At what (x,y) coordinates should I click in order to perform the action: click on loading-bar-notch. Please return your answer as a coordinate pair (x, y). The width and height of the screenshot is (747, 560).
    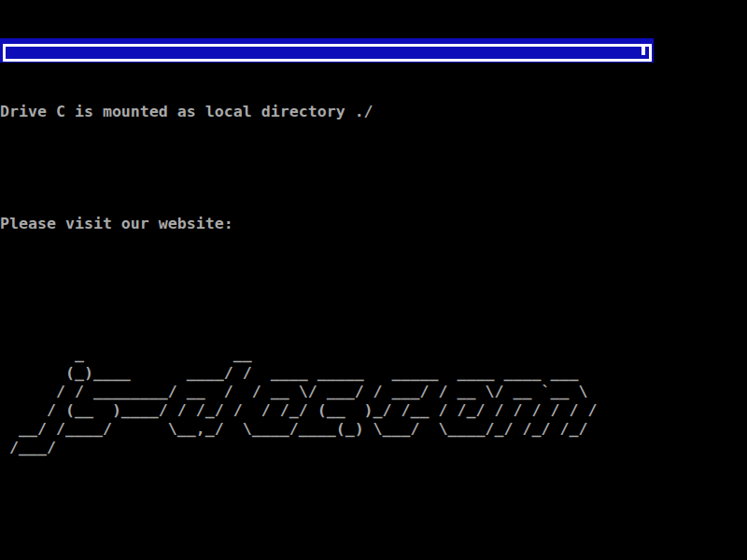
    Looking at the image, I should click on (643, 49).